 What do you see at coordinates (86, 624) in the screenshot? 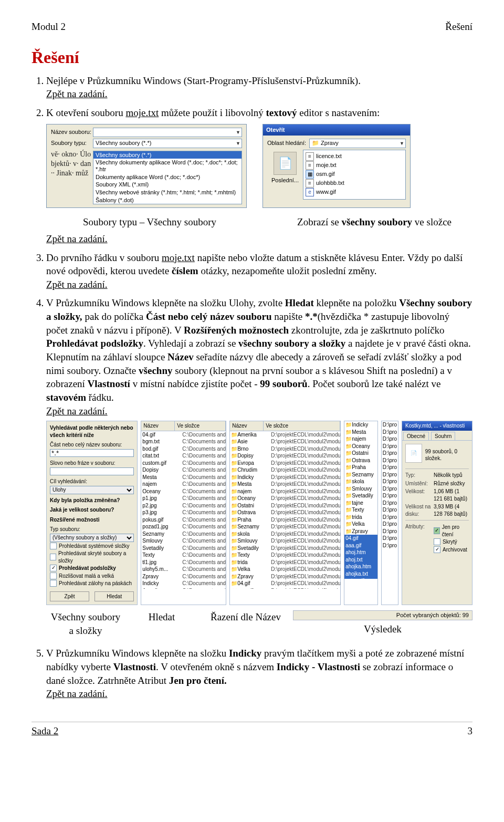
I see `caption-all-files-folders: Všechny soubory a složky` at bounding box center [86, 624].